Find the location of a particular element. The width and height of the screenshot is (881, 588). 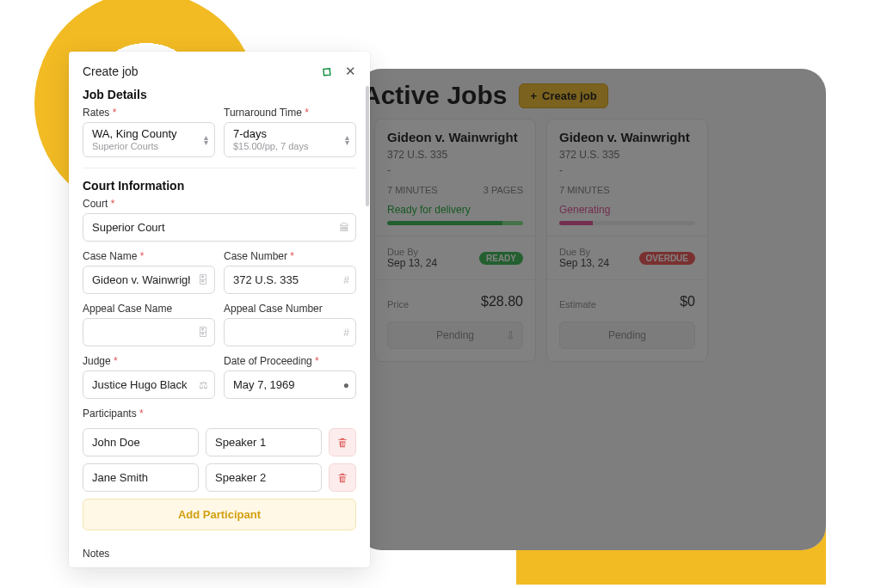

case-name-label: Case Name is located at coordinates (149, 256).